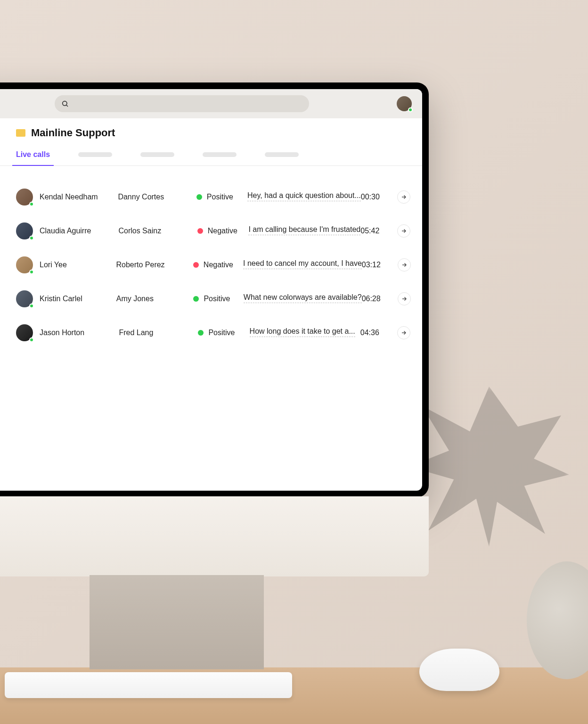 Image resolution: width=588 pixels, height=724 pixels. Describe the element at coordinates (62, 333) in the screenshot. I see `agent-name: Jason Horton` at that location.